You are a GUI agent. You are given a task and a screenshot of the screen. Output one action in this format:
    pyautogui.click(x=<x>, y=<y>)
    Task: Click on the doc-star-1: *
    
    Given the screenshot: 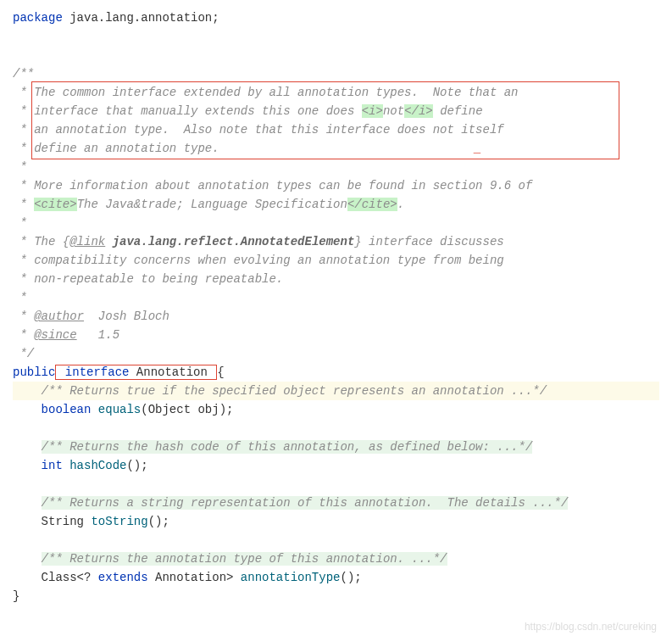 What is the action you would take?
    pyautogui.click(x=336, y=167)
    